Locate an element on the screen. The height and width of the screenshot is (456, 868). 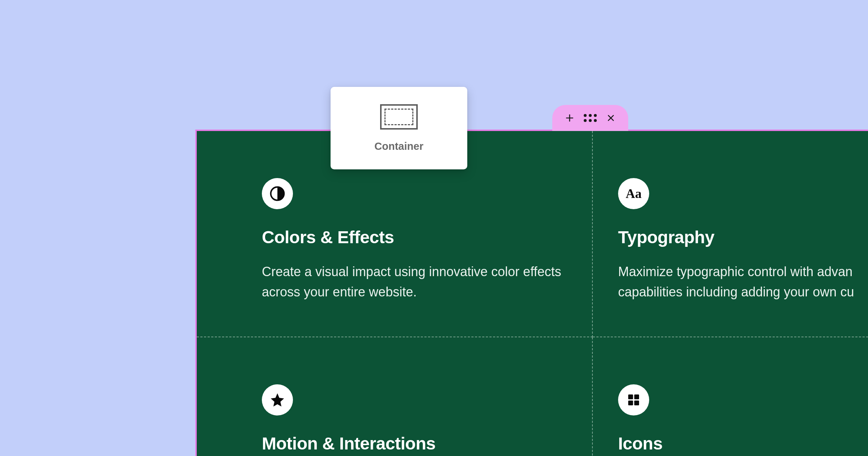
feature-title: Motion & Interactions is located at coordinates (416, 444).